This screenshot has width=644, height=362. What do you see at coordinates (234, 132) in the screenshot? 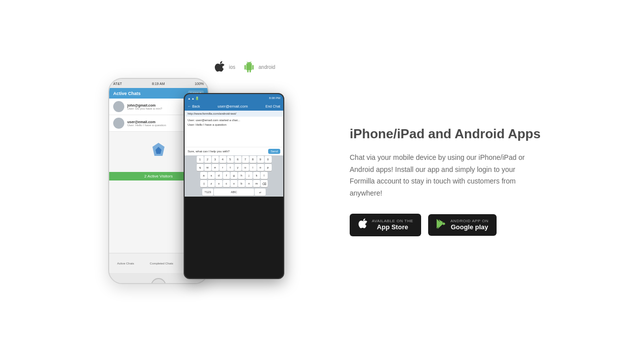
I see `android-messages: User: user@email.com started a chat... U…` at bounding box center [234, 132].